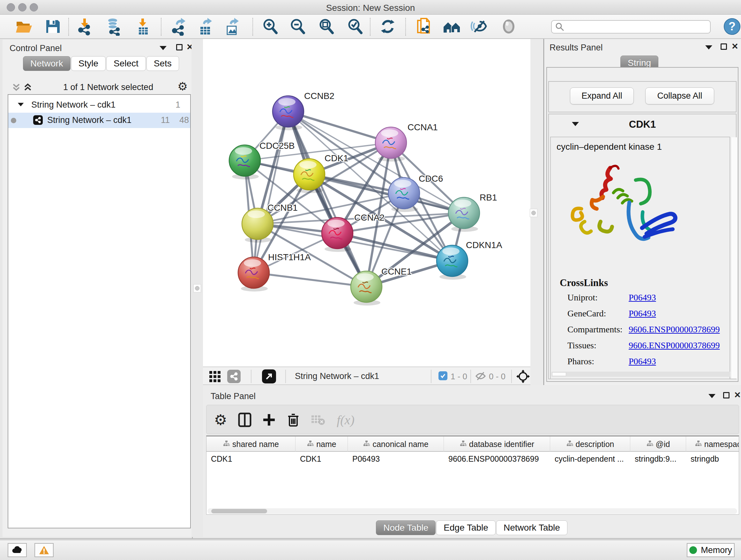 The width and height of the screenshot is (741, 560). Describe the element at coordinates (220, 420) in the screenshot. I see `table-settings-gear-icon: ⚙` at that location.